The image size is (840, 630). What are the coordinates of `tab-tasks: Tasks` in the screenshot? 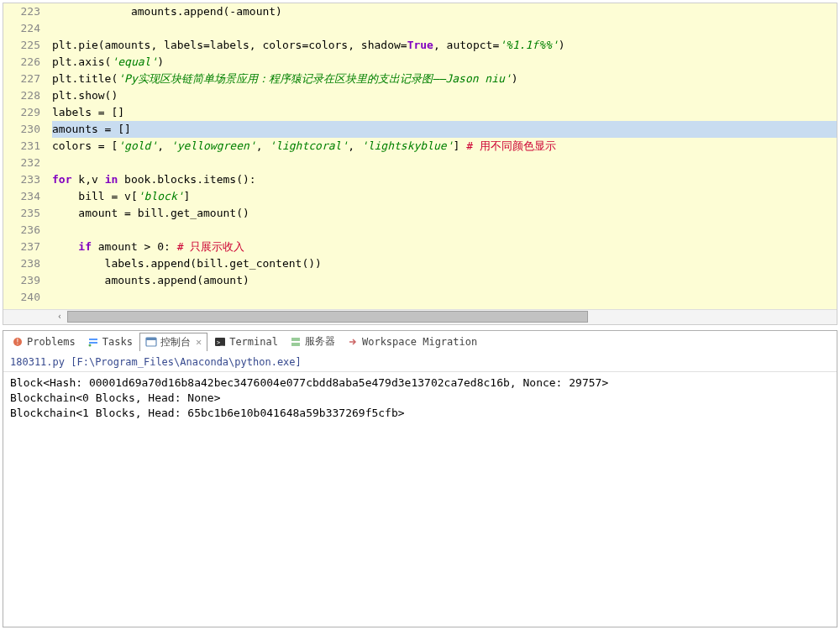 It's located at (110, 342).